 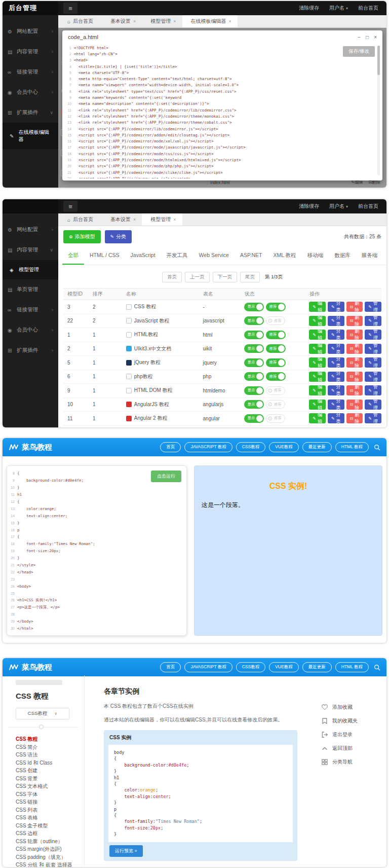 I want to click on chapter-link: CSS 列表, so click(x=50, y=810).